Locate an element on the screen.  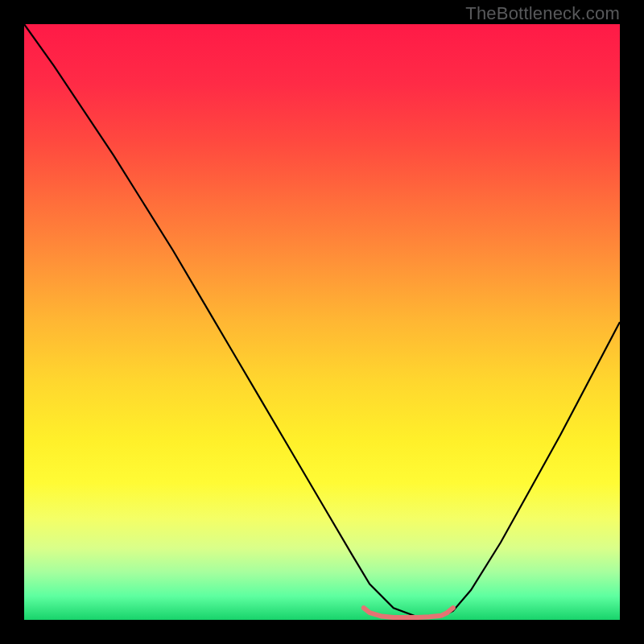
attribution-text: TheBottleneck.com is located at coordinates (543, 14).